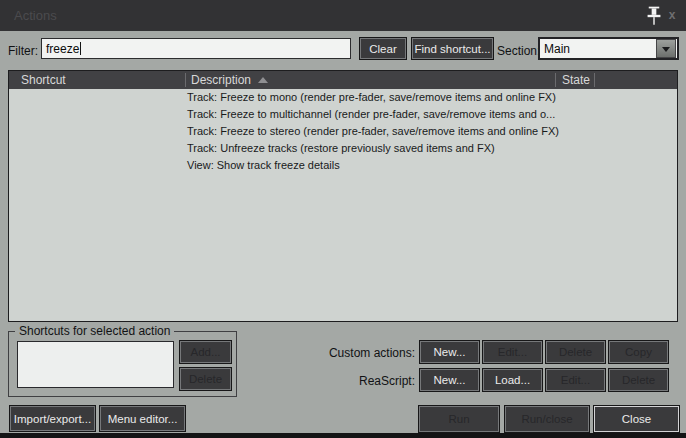 The image size is (686, 438). What do you see at coordinates (341, 148) in the screenshot?
I see `action-description: Track: Unfreeze tracks (restore previous…` at bounding box center [341, 148].